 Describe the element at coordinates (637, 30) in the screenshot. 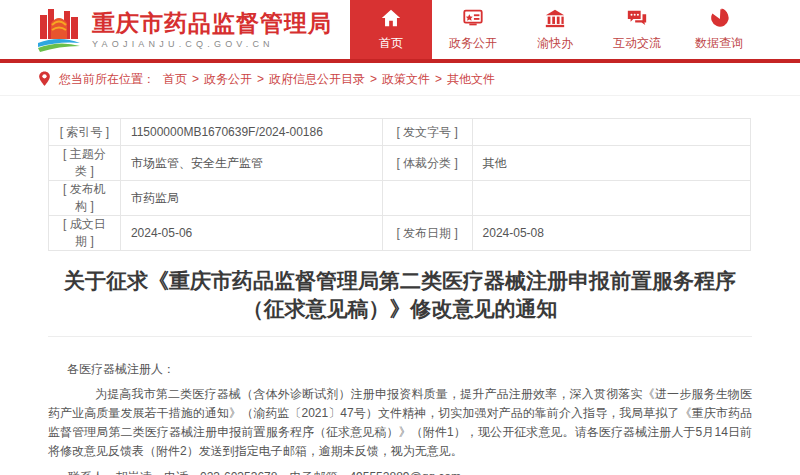

I see `nav-tab-interaction: 互动交流` at that location.